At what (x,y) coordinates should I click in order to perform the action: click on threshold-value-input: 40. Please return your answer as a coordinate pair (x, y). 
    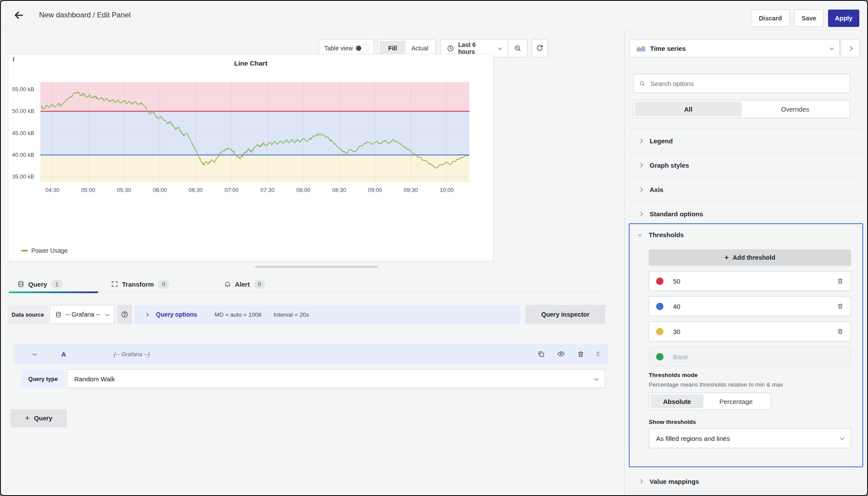
    Looking at the image, I should click on (755, 307).